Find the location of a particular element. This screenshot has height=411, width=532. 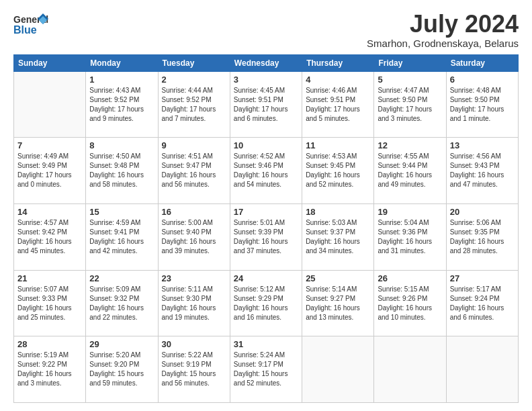

table-row: 22Sunrise: 5:09 AM Sunset: 9:32 PM Dayli… is located at coordinates (122, 304).